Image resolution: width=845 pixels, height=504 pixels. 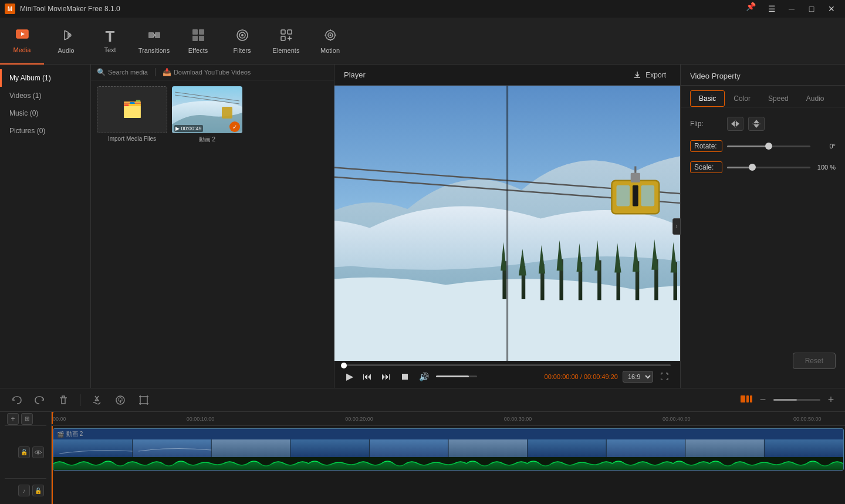 What do you see at coordinates (16, 400) in the screenshot?
I see `undo-button` at bounding box center [16, 400].